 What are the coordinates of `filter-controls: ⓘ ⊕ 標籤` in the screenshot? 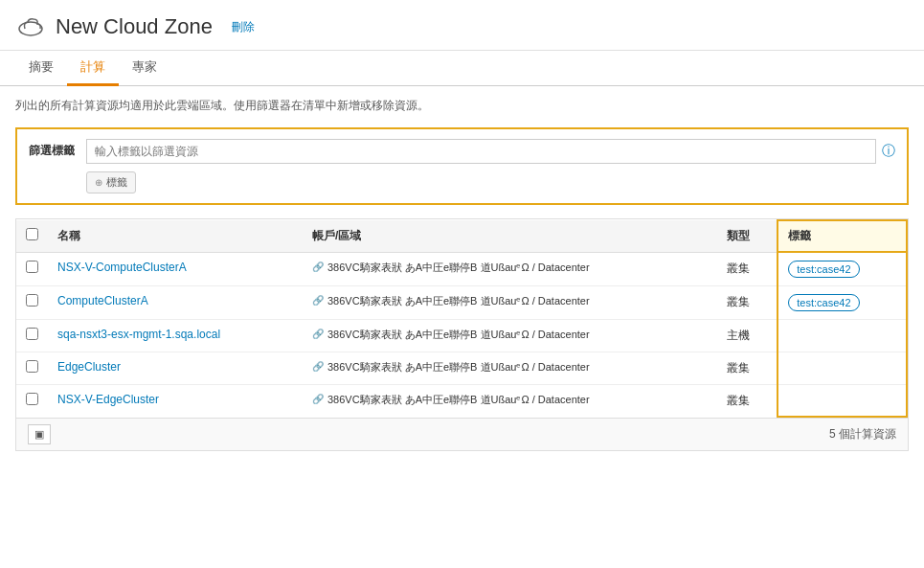 It's located at (490, 167).